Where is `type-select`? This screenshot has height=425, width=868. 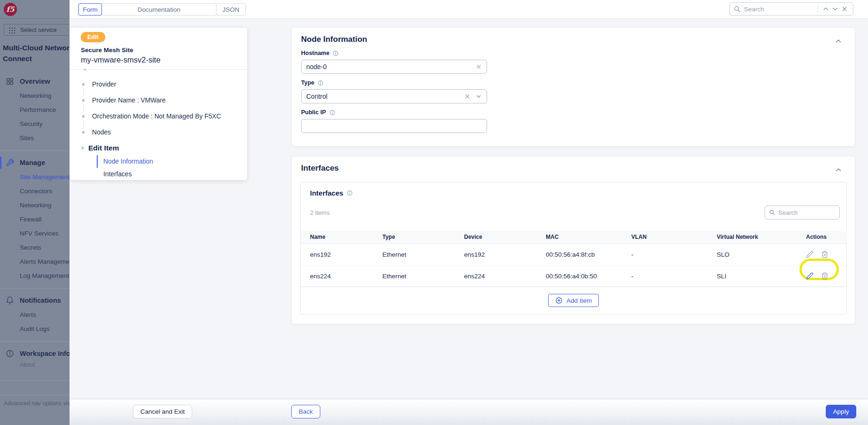 type-select is located at coordinates (394, 96).